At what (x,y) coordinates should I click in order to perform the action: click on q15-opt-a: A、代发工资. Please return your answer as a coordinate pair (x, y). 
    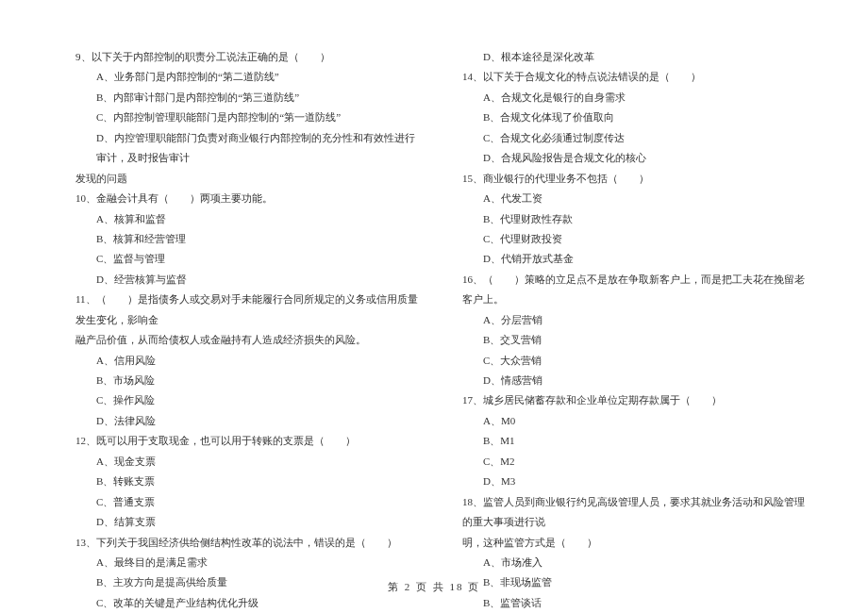
    Looking at the image, I should click on (637, 198).